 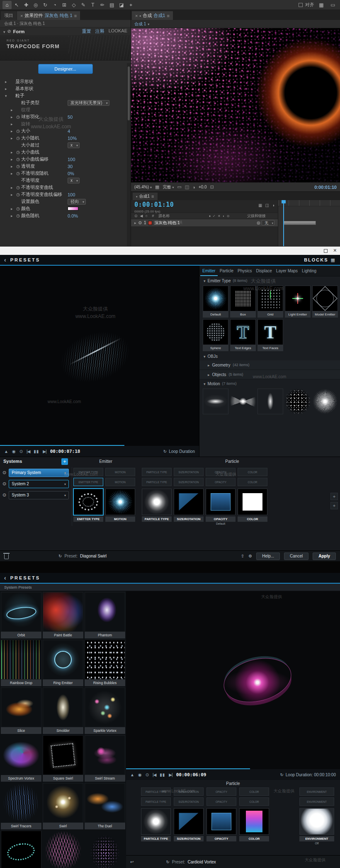 I want to click on effect-param-row: 透明度 30, so click(x=66, y=166).